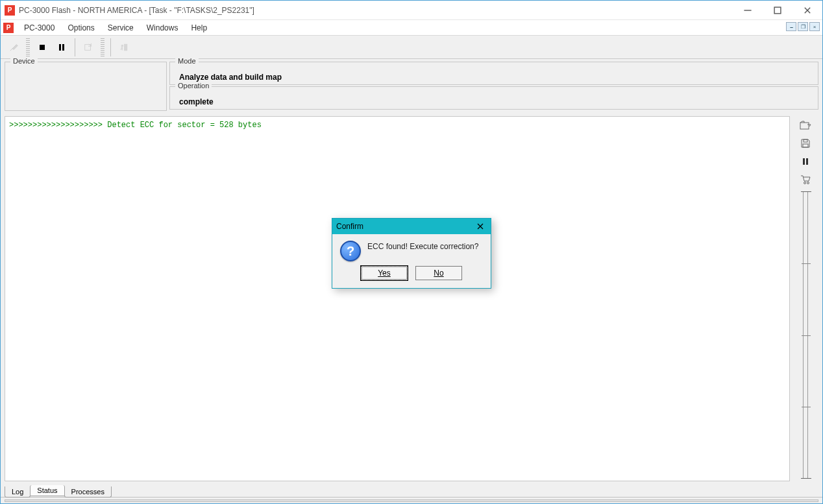 The height and width of the screenshot is (504, 823). What do you see at coordinates (193, 86) in the screenshot?
I see `operation-legend: Operation` at bounding box center [193, 86].